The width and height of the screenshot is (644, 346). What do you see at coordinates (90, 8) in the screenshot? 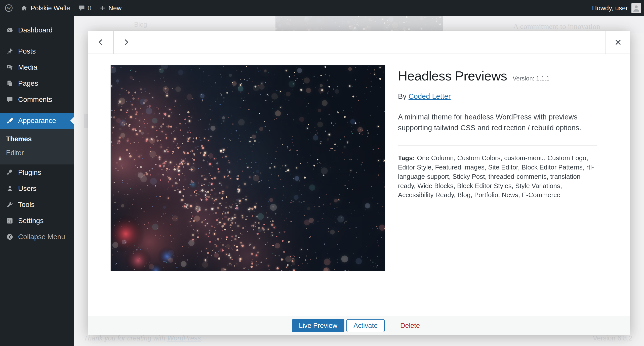
I see `comments-count: 0` at bounding box center [90, 8].